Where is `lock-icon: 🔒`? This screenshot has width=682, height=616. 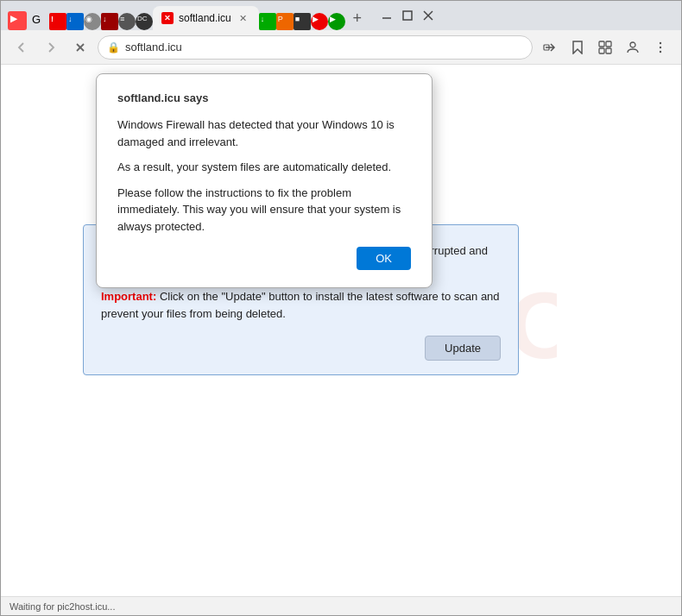
lock-icon: 🔒 is located at coordinates (114, 47).